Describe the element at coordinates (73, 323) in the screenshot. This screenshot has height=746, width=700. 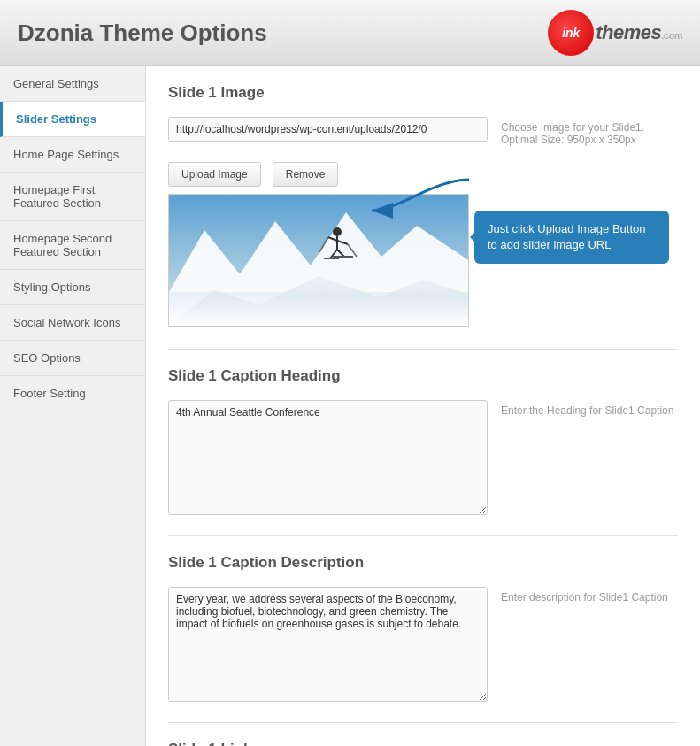
I see `sidebar-item-social-network-icons: Social Network Icons` at that location.